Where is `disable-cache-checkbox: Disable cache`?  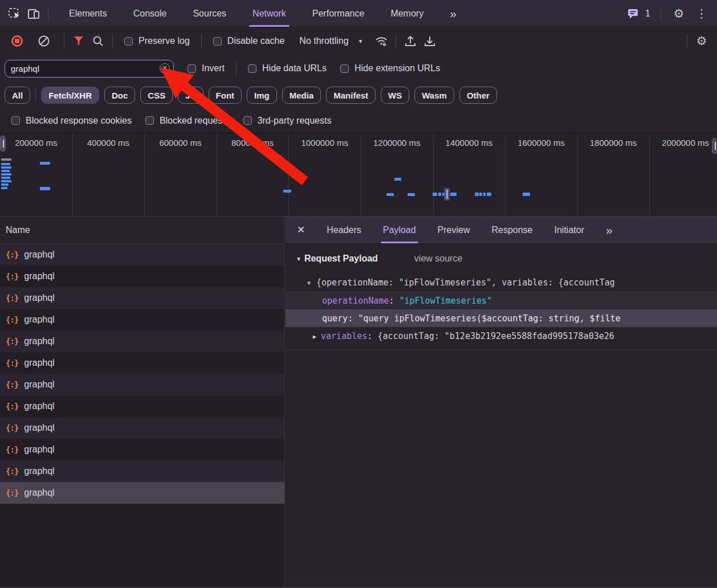 disable-cache-checkbox: Disable cache is located at coordinates (249, 41).